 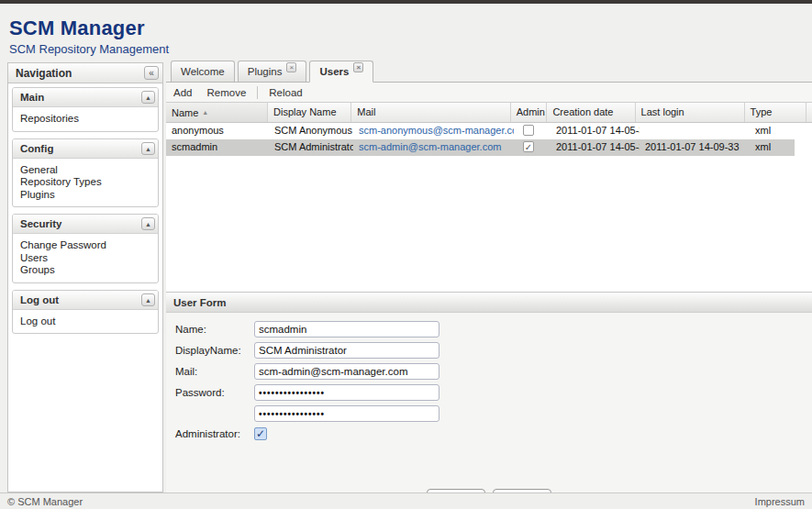 I want to click on mail-link: scm-admin@scm-manager.com, so click(x=429, y=147).